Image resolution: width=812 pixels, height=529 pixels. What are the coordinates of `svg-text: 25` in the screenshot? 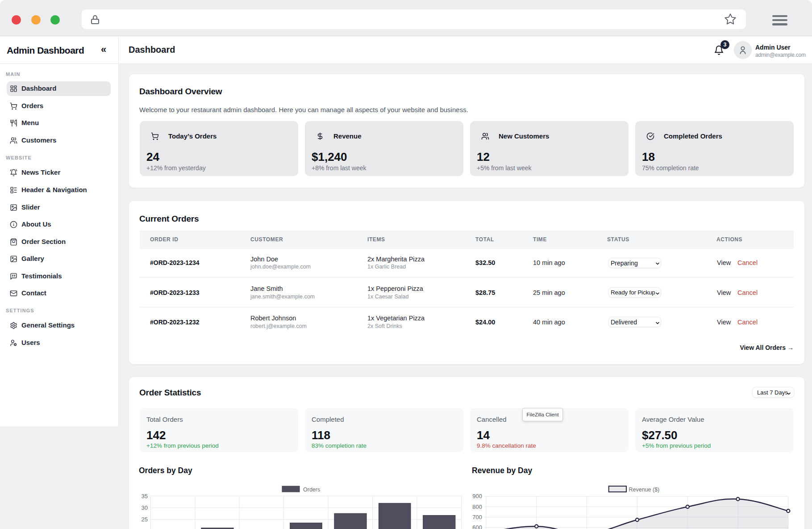 It's located at (145, 519).